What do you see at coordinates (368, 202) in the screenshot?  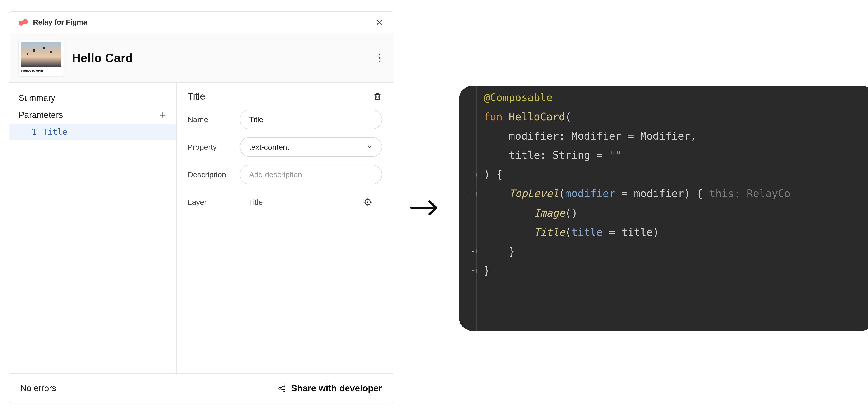 I see `locate-layer-button` at bounding box center [368, 202].